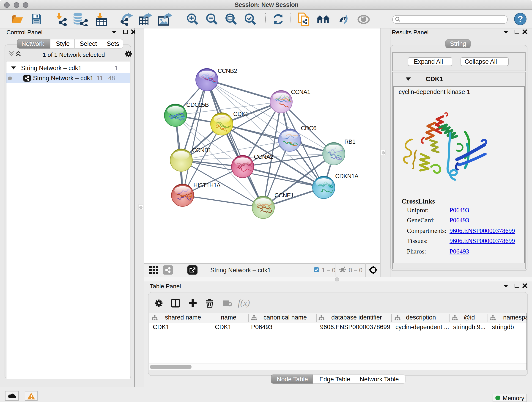 This screenshot has width=532, height=402. Describe the element at coordinates (202, 150) in the screenshot. I see `svg-text: CCNB1` at that location.